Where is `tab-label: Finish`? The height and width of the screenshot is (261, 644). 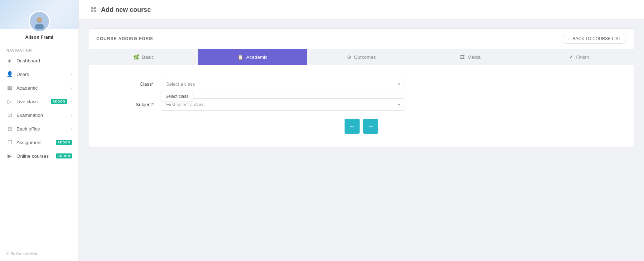
tab-label: Finish is located at coordinates (582, 57).